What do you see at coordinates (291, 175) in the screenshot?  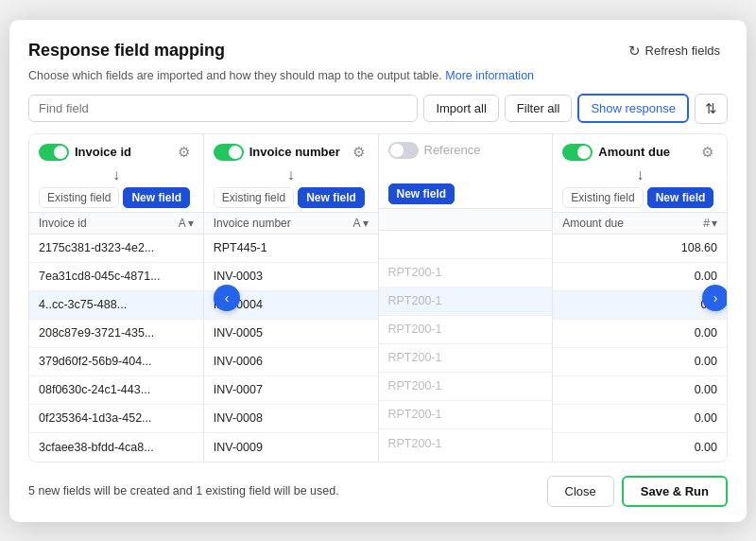 I see `arrow-invoice-number: ↓` at bounding box center [291, 175].